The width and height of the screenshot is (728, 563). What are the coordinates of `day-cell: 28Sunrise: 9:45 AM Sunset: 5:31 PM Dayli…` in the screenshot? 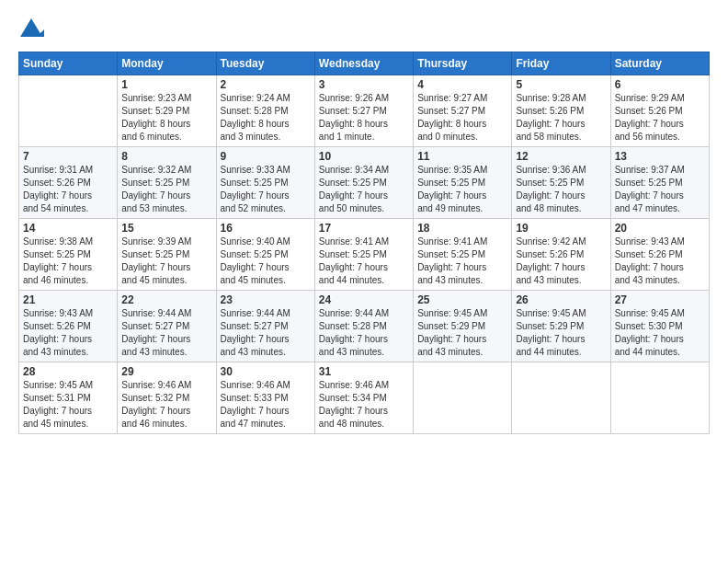 It's located at (68, 398).